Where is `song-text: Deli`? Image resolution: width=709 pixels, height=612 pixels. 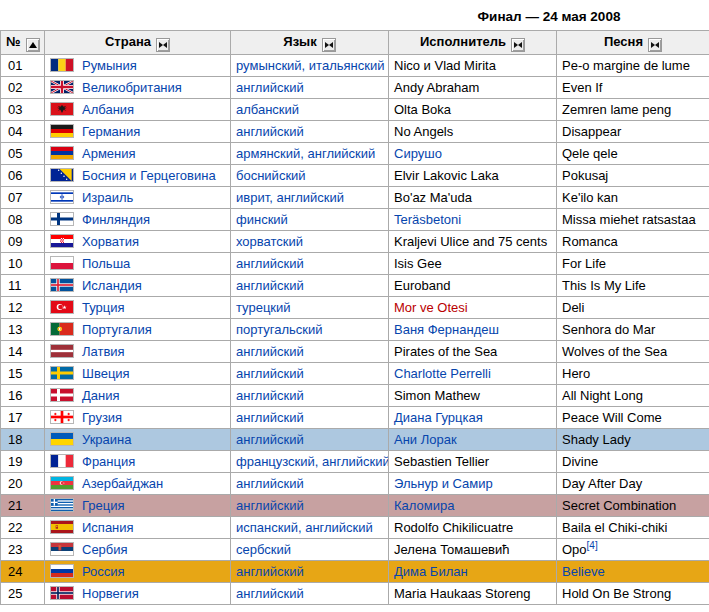
song-text: Deli is located at coordinates (573, 308).